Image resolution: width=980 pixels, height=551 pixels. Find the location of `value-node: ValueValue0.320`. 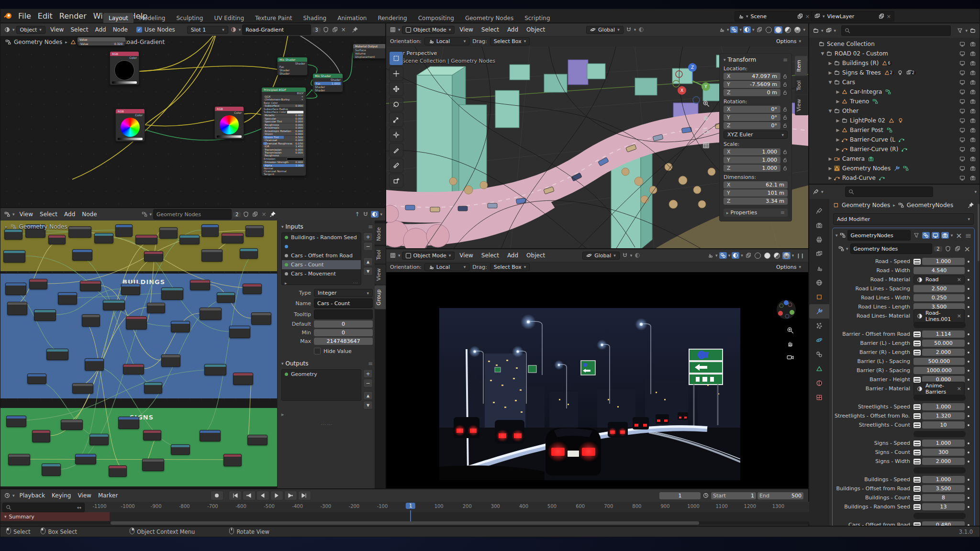

value-node: ValueValue0.320 is located at coordinates (101, 41).